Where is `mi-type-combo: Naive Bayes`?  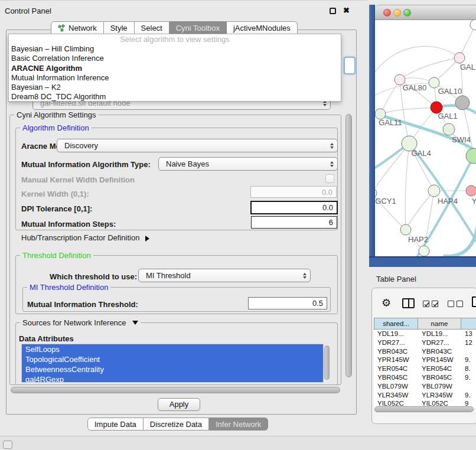
mi-type-combo: Naive Bayes is located at coordinates (248, 164).